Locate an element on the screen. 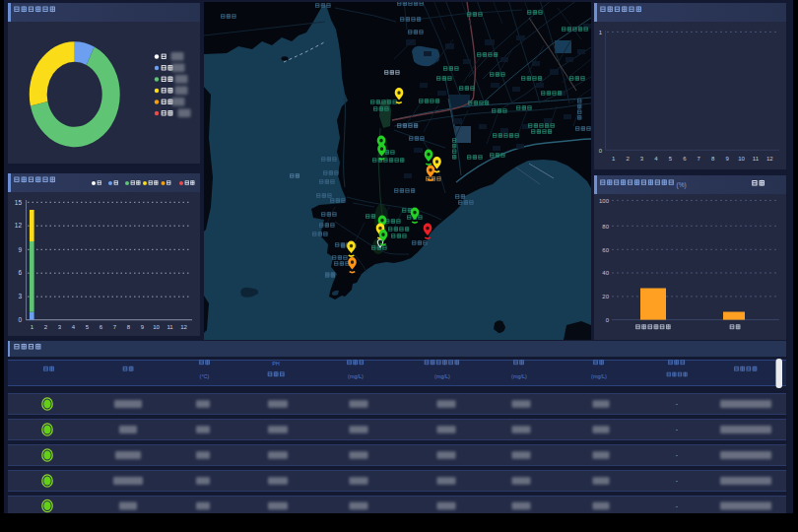  svg-text: PH is located at coordinates (276, 364).